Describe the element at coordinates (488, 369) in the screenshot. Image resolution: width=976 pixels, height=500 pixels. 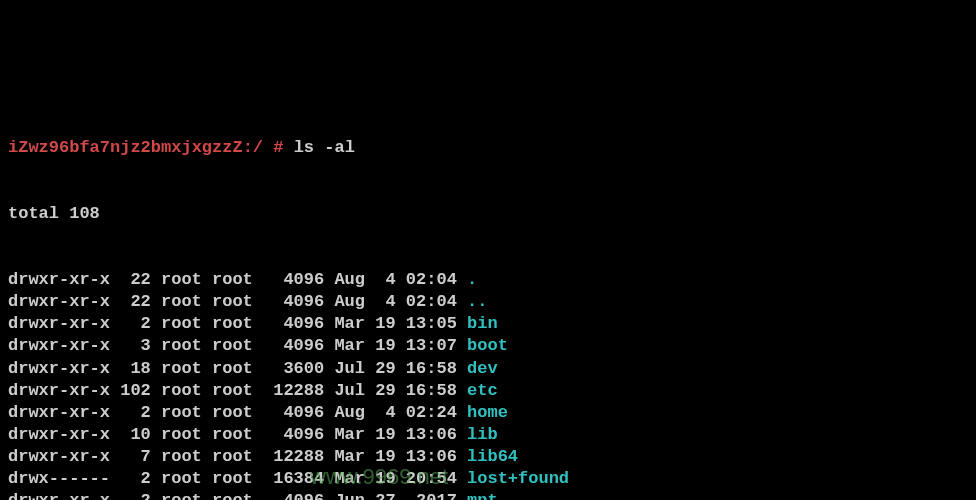
I see `file-row: drwxr-xr-x18 rootroot3600 Jul 29 16:58de…` at that location.